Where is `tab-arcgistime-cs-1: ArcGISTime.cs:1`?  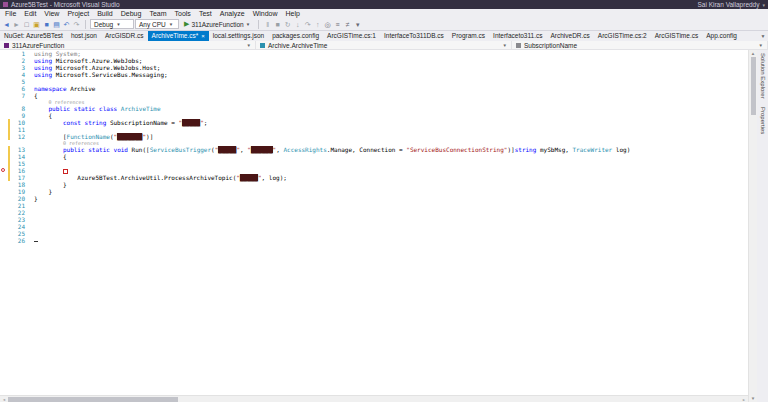
tab-arcgistime-cs-1: ArcGISTime.cs:1 is located at coordinates (352, 36).